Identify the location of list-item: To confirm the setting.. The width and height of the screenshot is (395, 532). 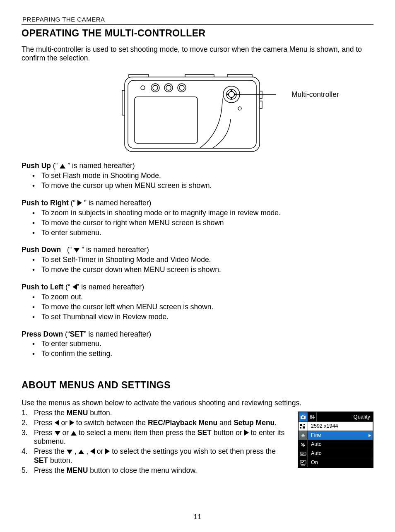
(203, 354).